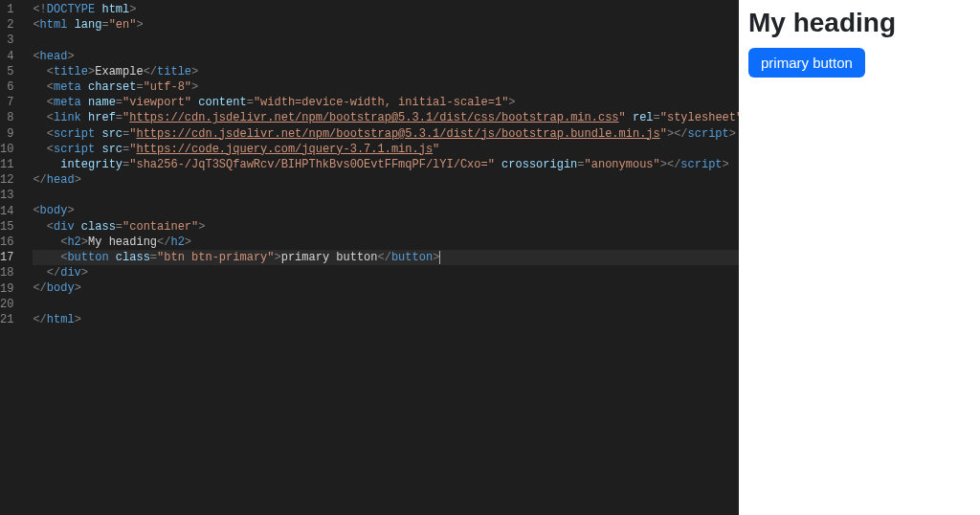 Image resolution: width=980 pixels, height=515 pixels. What do you see at coordinates (386, 10) in the screenshot?
I see `code-line: <!DOCTYPE html>` at bounding box center [386, 10].